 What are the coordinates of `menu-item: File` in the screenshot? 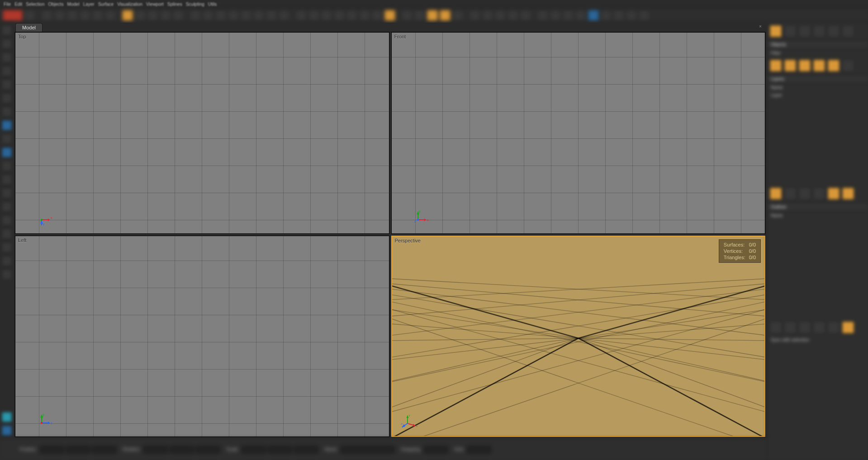 It's located at (7, 5).